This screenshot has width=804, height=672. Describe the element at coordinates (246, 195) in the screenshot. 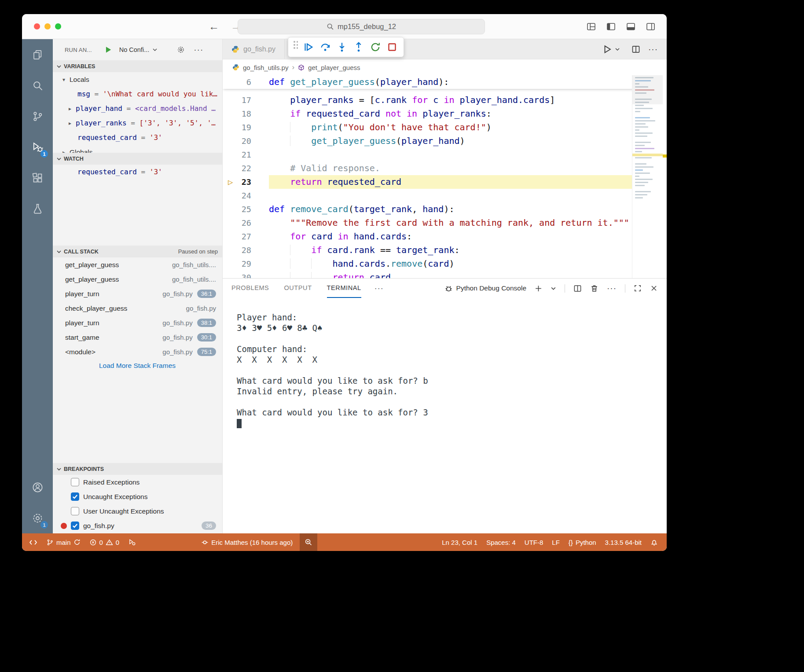

I see `line-number: 24` at that location.